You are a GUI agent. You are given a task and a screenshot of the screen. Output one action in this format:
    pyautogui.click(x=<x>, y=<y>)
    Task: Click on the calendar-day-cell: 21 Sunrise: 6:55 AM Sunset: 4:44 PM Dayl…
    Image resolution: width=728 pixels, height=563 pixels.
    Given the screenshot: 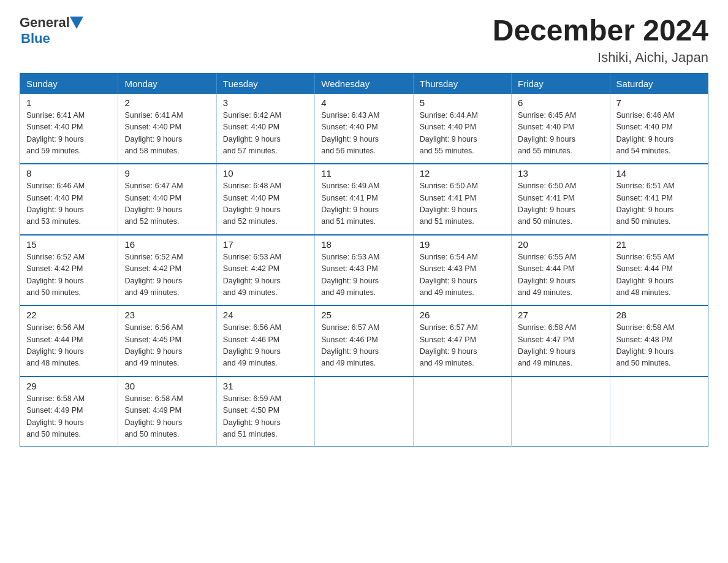 What is the action you would take?
    pyautogui.click(x=659, y=270)
    